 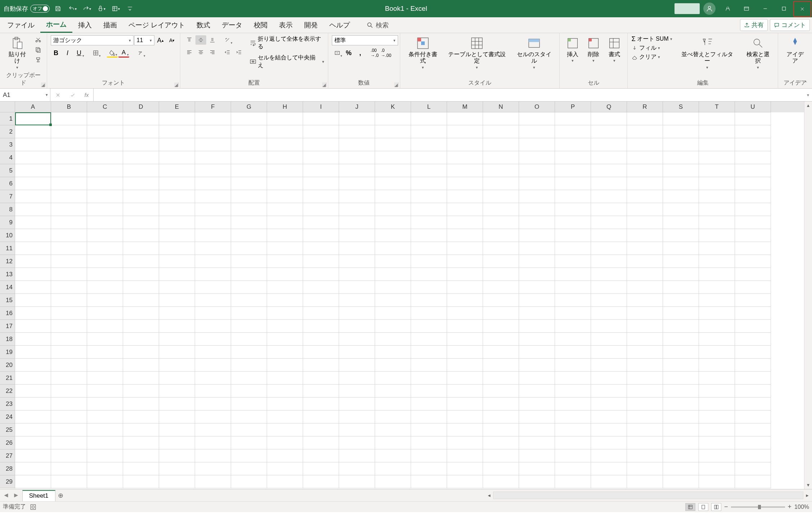 I want to click on row-header: 29, so click(x=8, y=482).